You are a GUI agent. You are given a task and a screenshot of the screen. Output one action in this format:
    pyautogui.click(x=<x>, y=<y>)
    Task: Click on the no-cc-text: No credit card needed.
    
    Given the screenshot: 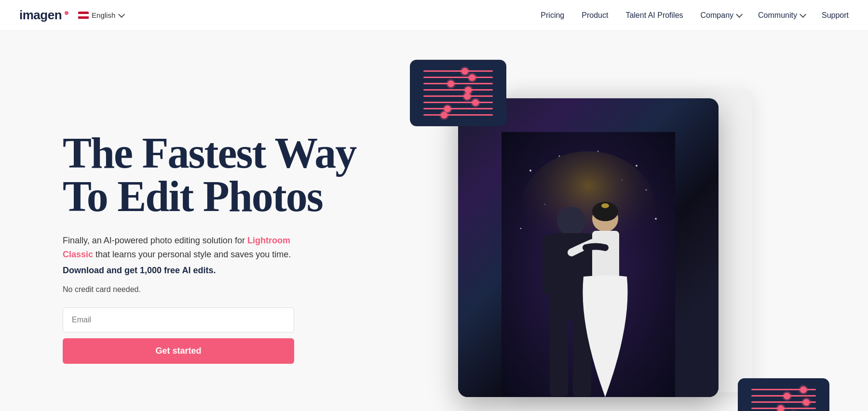 What is the action you would take?
    pyautogui.click(x=209, y=290)
    